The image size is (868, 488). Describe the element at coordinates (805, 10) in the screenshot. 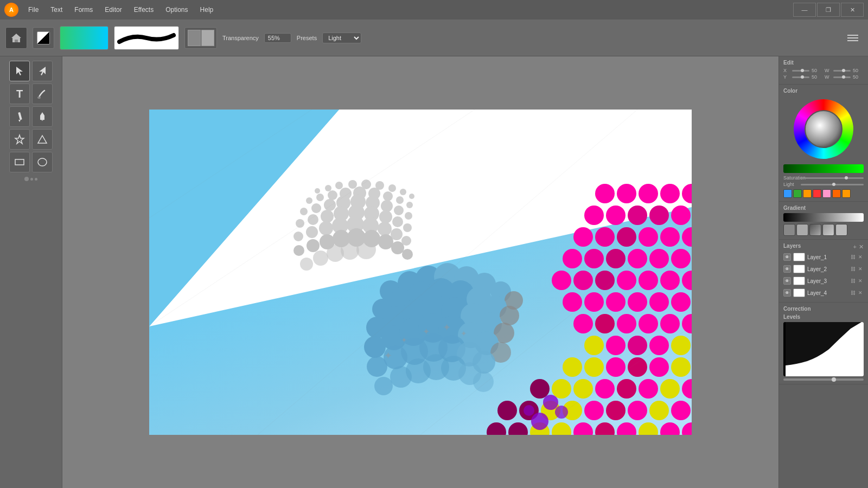

I see `minimize-button: —` at that location.